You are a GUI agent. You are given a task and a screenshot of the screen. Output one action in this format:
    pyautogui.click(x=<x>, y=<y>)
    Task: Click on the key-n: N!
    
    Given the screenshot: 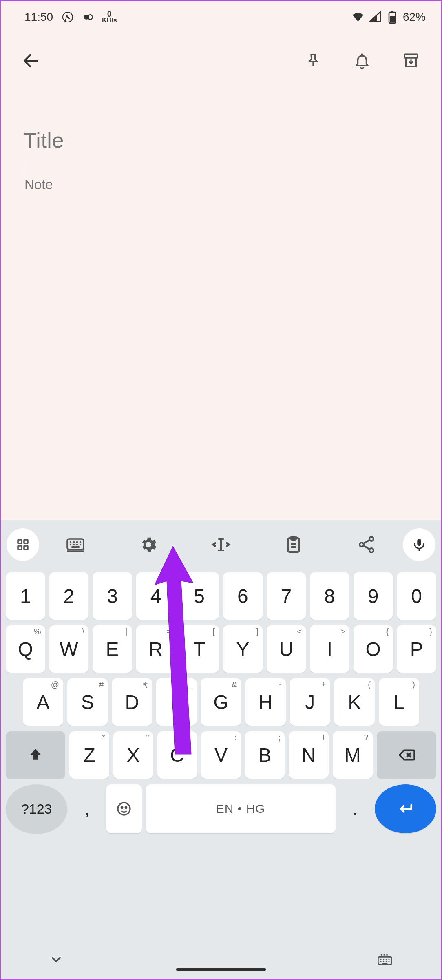 What is the action you would take?
    pyautogui.click(x=309, y=755)
    